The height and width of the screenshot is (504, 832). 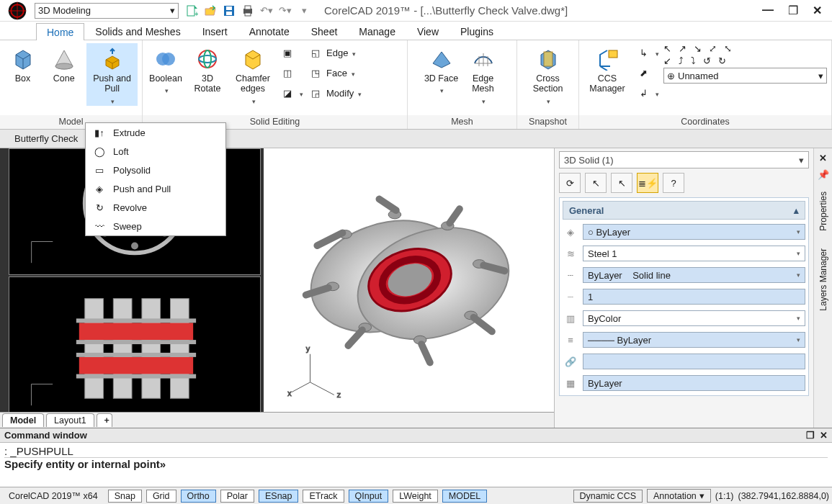 I want to click on pin-icon: 📌, so click(x=823, y=174).